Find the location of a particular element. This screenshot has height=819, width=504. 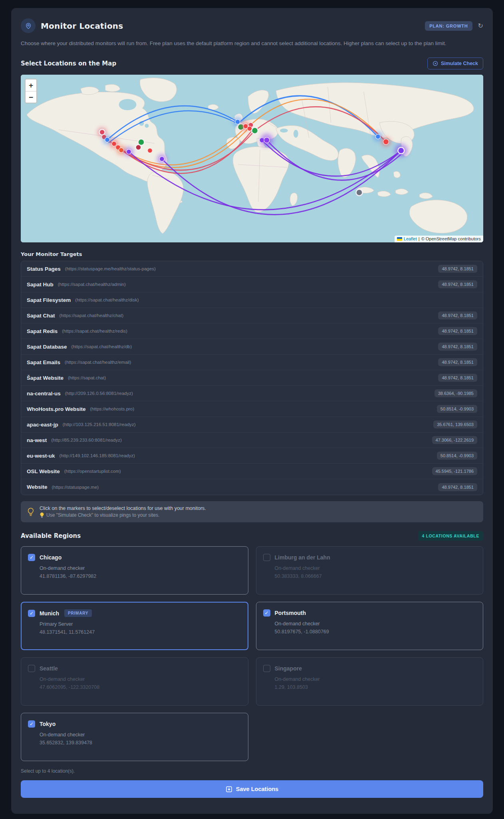

target-row: Sapat Hub (https://sapat.chat/healthz/ad… is located at coordinates (252, 284).